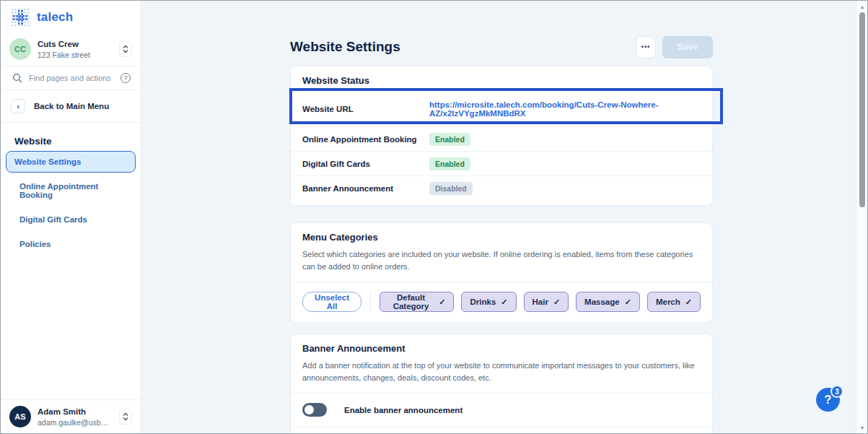 The width and height of the screenshot is (868, 434). I want to click on account-select-toggle, so click(126, 49).